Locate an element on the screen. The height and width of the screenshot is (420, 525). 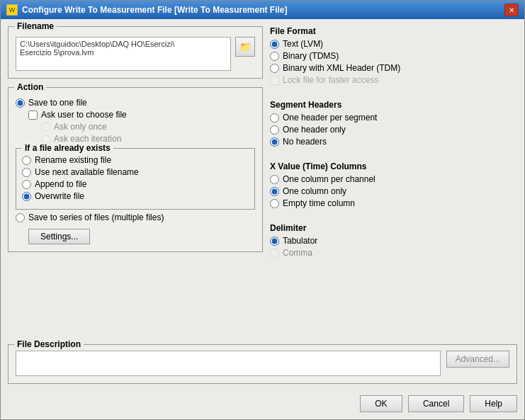
close-button: ✕ is located at coordinates (512, 10).